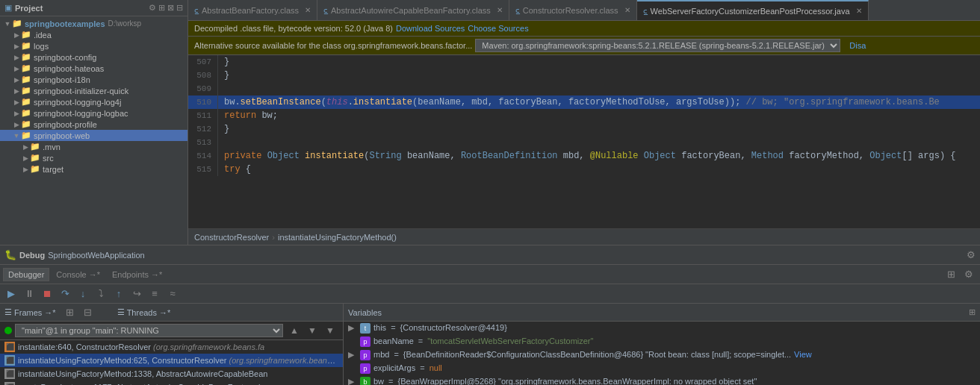  Describe the element at coordinates (353, 355) in the screenshot. I see `var-expand-mbd: ▶` at that location.